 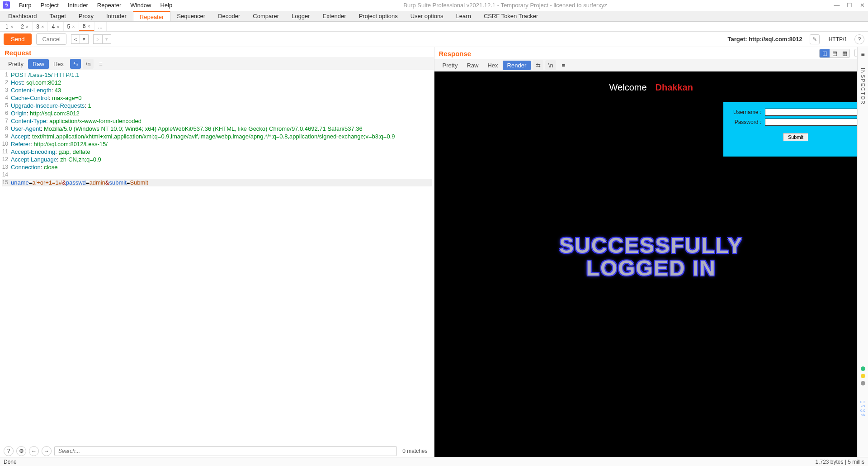 I want to click on render-submit-button: Submit, so click(x=796, y=137).